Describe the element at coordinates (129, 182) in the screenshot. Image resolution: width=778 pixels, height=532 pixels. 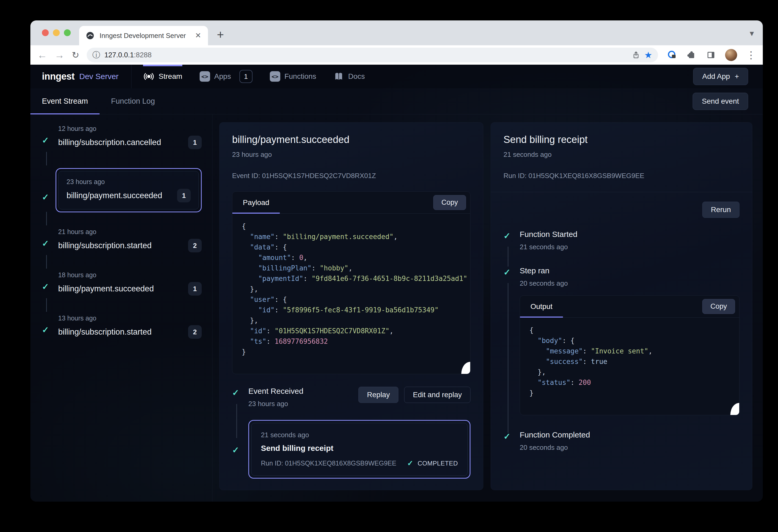
I see `event-time: 23 hours ago` at that location.